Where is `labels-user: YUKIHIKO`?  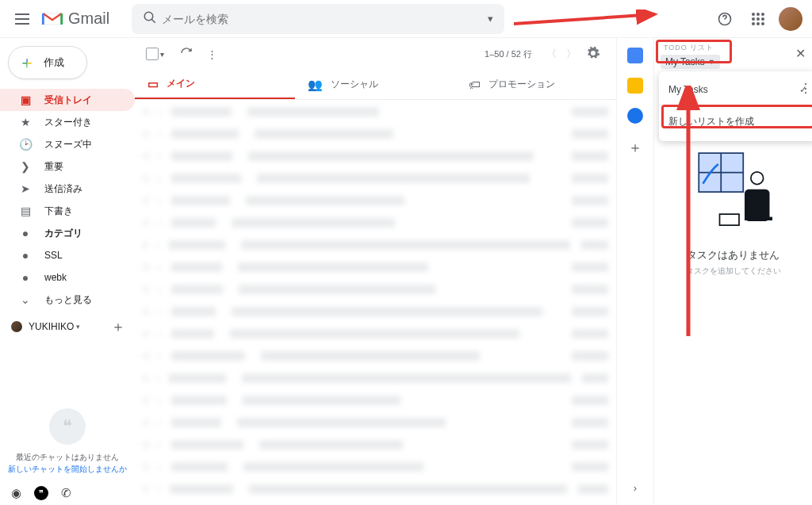
labels-user: YUKIHIKO is located at coordinates (51, 327).